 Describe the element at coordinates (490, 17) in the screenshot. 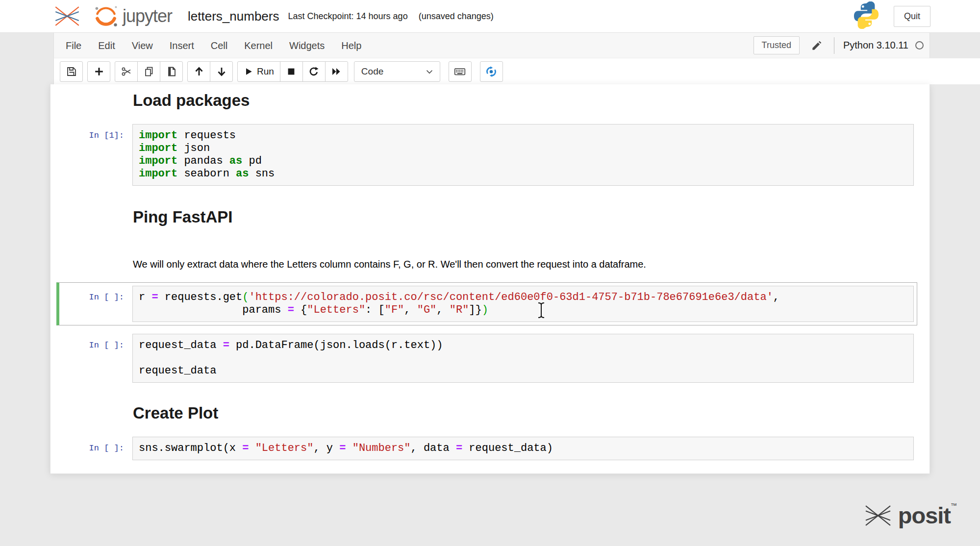

I see `app-header: jupyter letters_numbers Last Checkpoint:…` at that location.